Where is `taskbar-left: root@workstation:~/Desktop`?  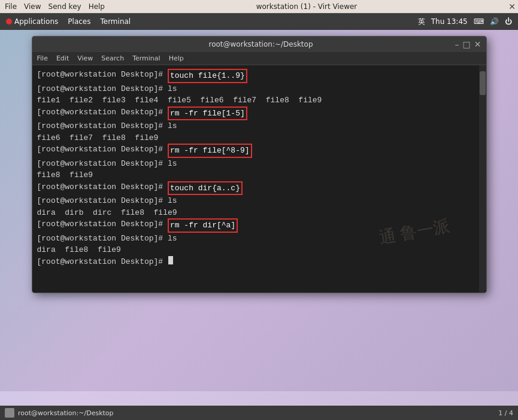
taskbar-left: root@workstation:~/Desktop is located at coordinates (59, 413).